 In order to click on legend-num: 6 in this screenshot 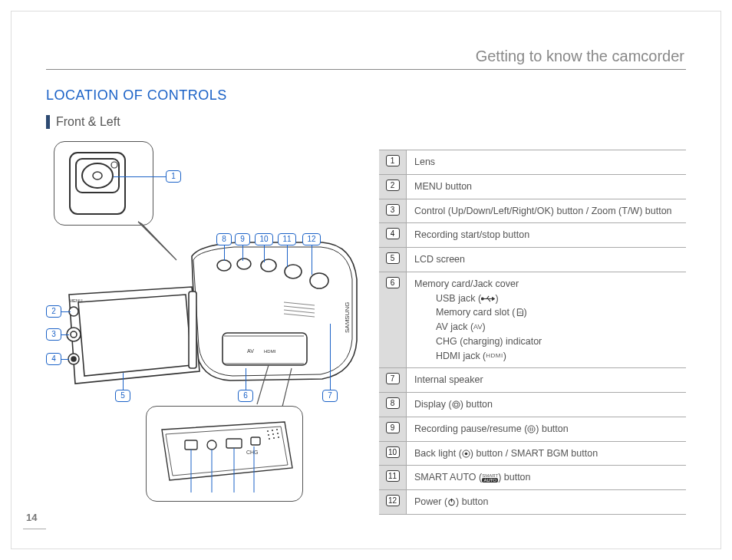, I will do `click(393, 282)`.